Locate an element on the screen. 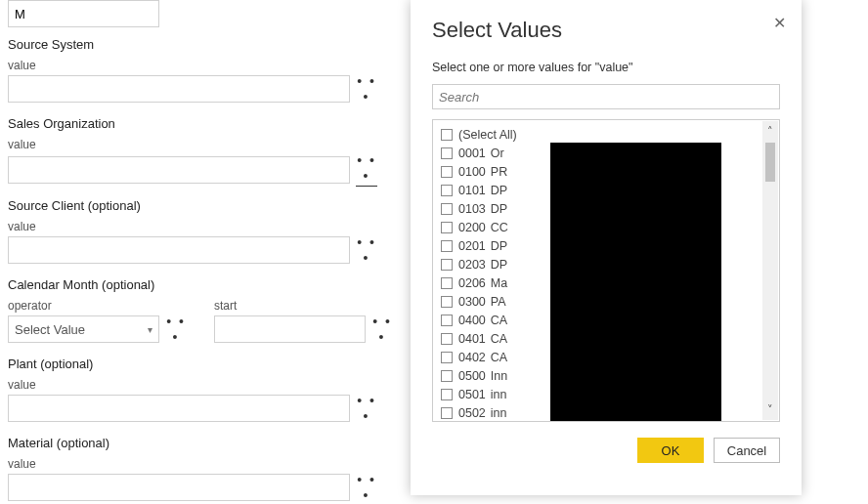 This screenshot has width=868, height=504. select-all-item: (Select All) is located at coordinates (606, 135).